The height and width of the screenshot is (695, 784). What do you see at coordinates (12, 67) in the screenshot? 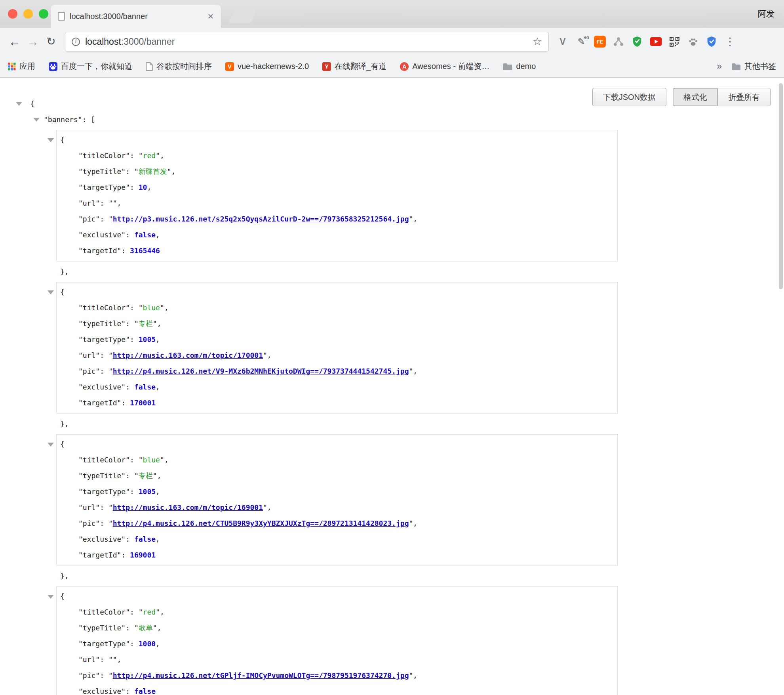
I see `apps-grid-icon` at bounding box center [12, 67].